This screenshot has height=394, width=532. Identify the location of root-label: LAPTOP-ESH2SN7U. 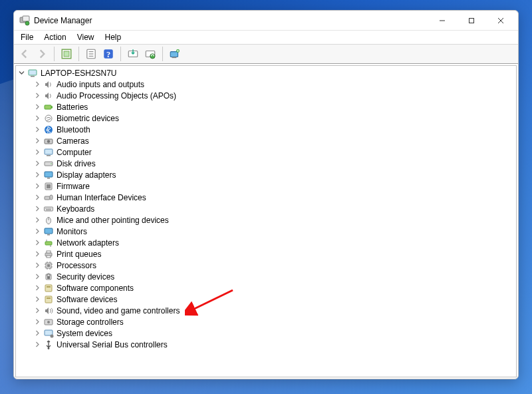
(78, 73).